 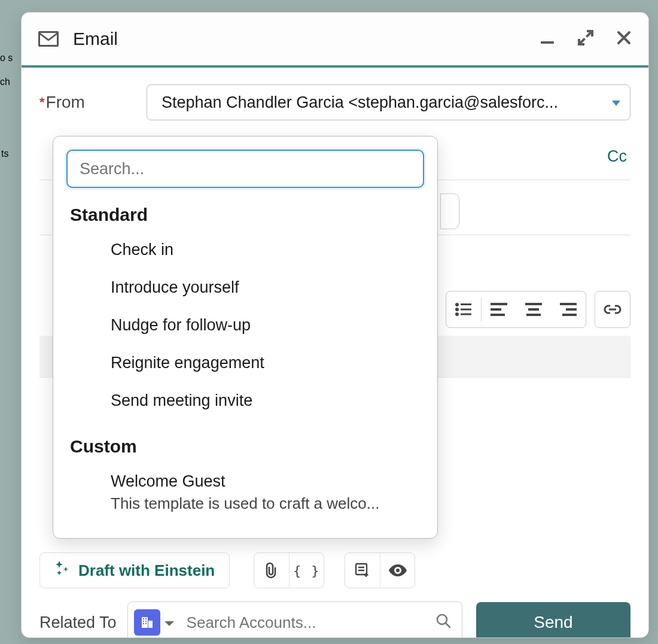 What do you see at coordinates (251, 622) in the screenshot?
I see `related-to-placeholder: Search Accounts...` at bounding box center [251, 622].